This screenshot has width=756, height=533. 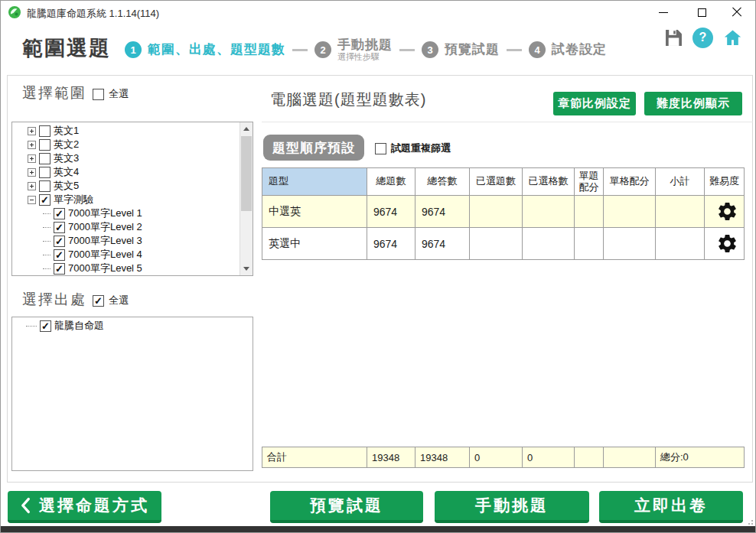 What do you see at coordinates (315, 244) in the screenshot?
I see `cell-type: 英選中` at bounding box center [315, 244].